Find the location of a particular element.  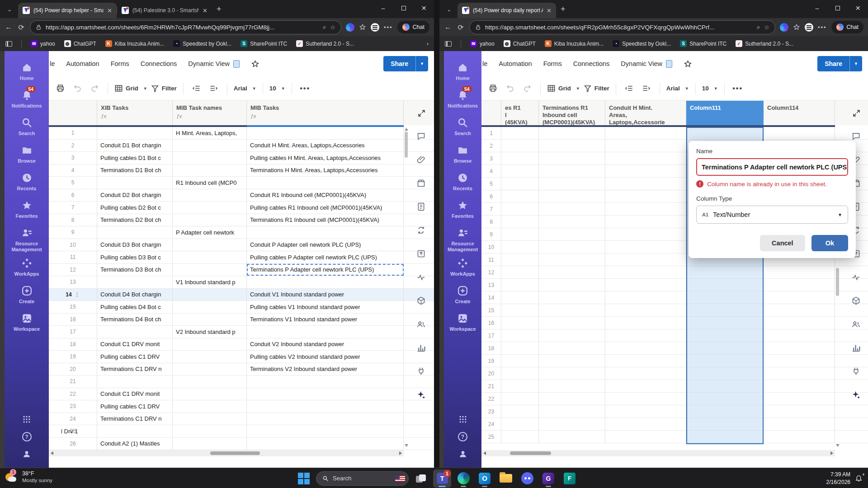

row-number: 5 is located at coordinates (491, 183).